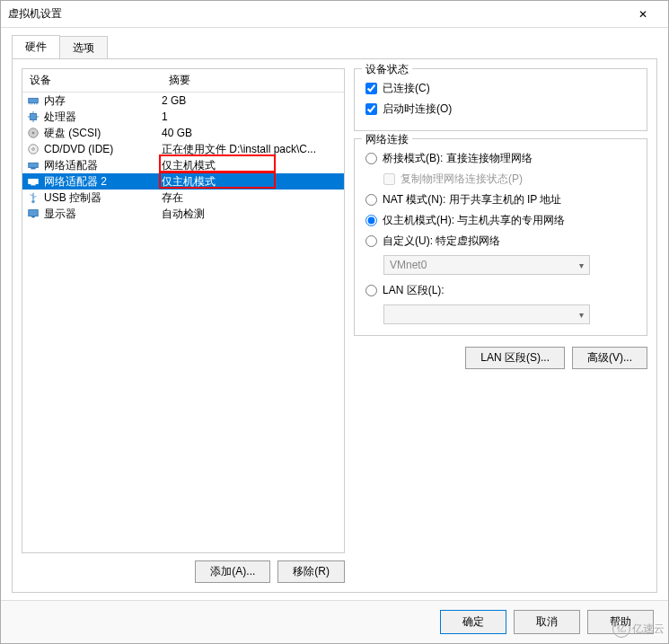  I want to click on replicate-checkbox, so click(390, 180).